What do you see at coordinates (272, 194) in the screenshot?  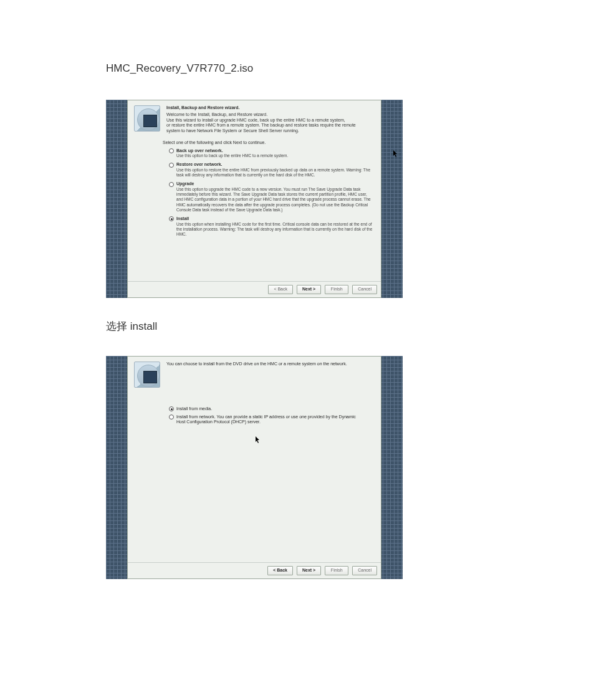 I see `wizard-options: Back up over network. Use this option to…` at bounding box center [272, 194].